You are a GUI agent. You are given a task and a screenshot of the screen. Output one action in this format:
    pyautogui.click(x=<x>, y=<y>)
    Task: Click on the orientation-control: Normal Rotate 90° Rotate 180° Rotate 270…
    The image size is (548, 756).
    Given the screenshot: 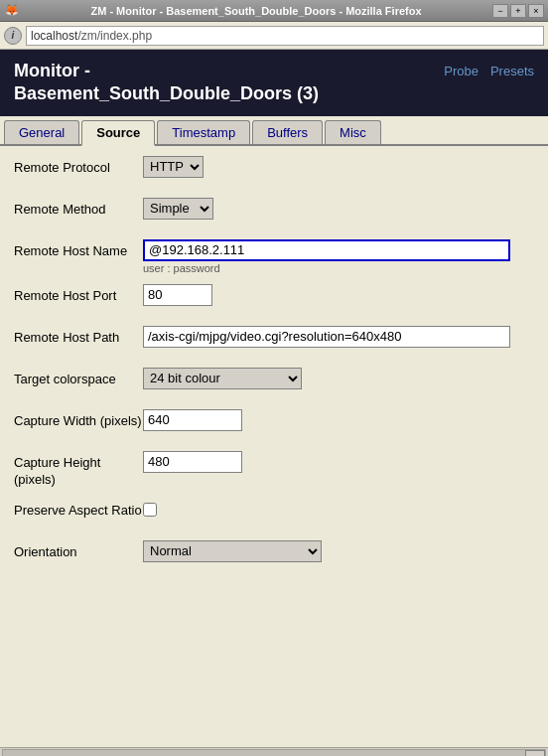 What is the action you would take?
    pyautogui.click(x=339, y=551)
    